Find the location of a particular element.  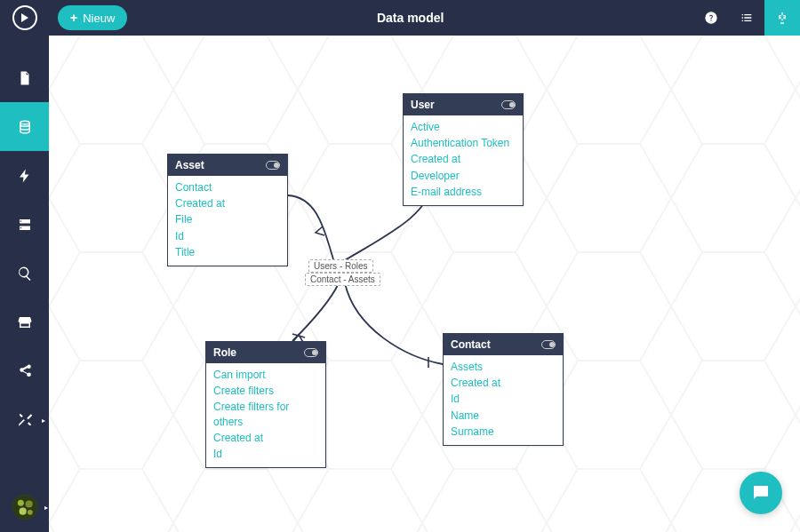

play-button is located at coordinates (25, 18).